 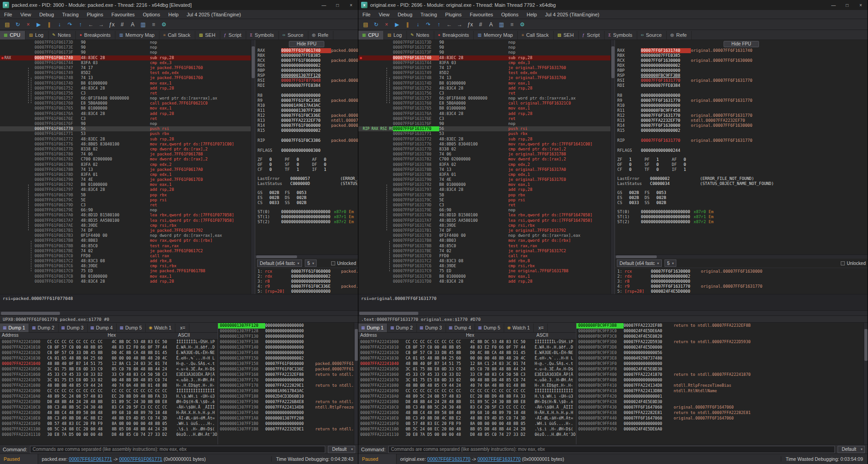 What do you see at coordinates (127, 43) in the screenshot?
I see `disasm-row: ● 00007FF61F06173D 90 nop` at bounding box center [127, 43].